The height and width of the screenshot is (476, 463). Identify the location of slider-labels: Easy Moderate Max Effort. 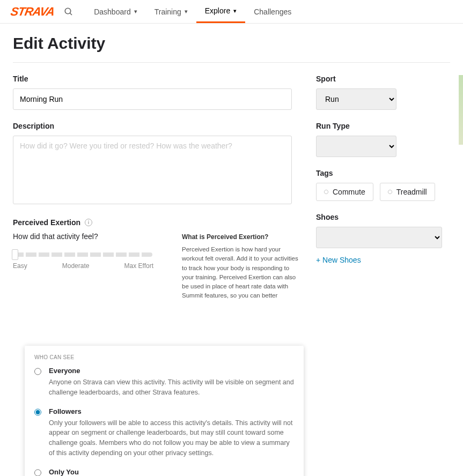
(83, 266).